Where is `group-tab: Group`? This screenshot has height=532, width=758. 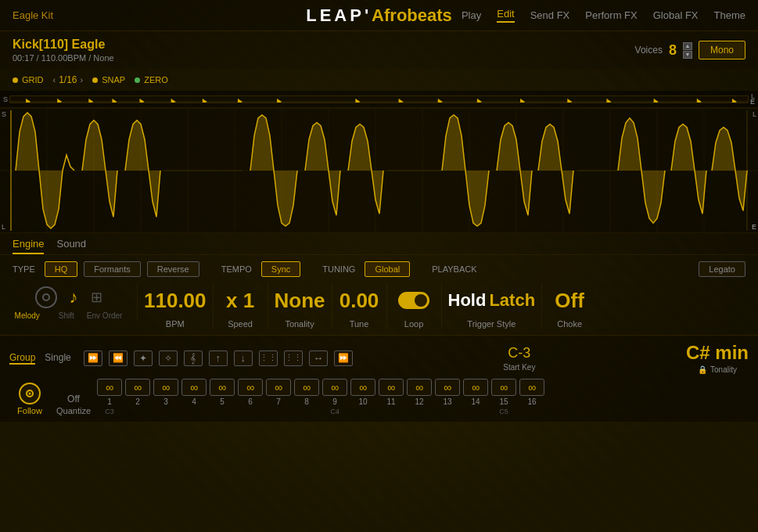
group-tab: Group is located at coordinates (22, 358).